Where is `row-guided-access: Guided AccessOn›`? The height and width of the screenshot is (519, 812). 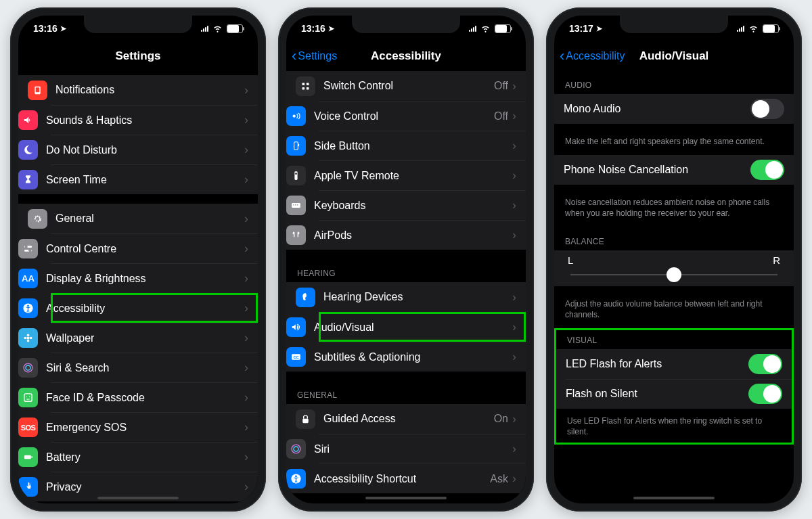
row-guided-access: Guided AccessOn› is located at coordinates (406, 419).